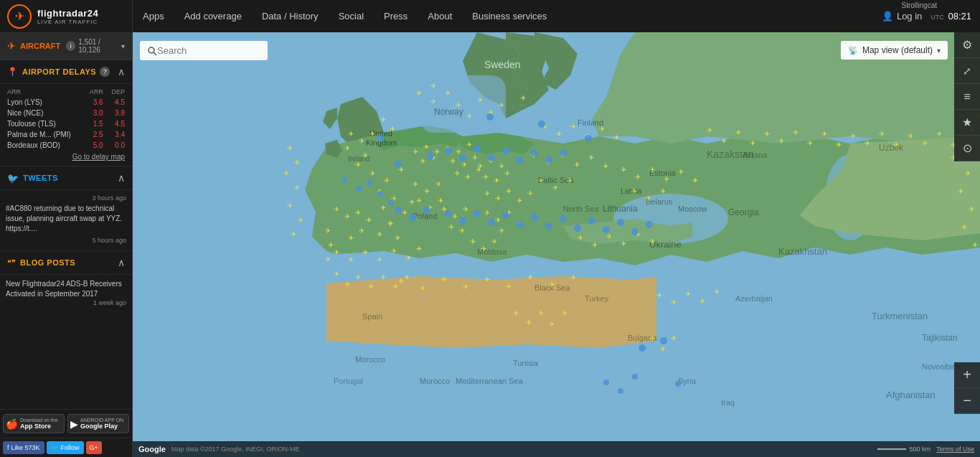  I want to click on fullscreen-button: ⤢, so click(967, 71).